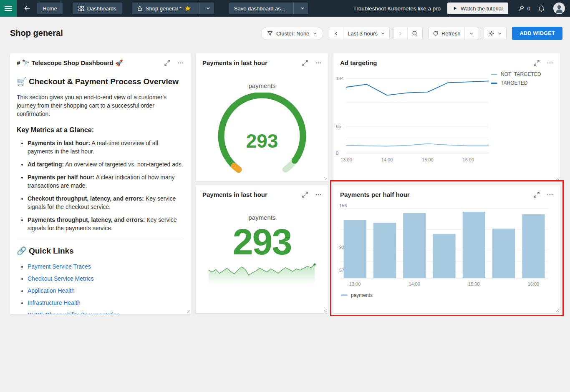 This screenshot has height=392, width=570. What do you see at coordinates (494, 83) in the screenshot?
I see `legend-marker` at bounding box center [494, 83].